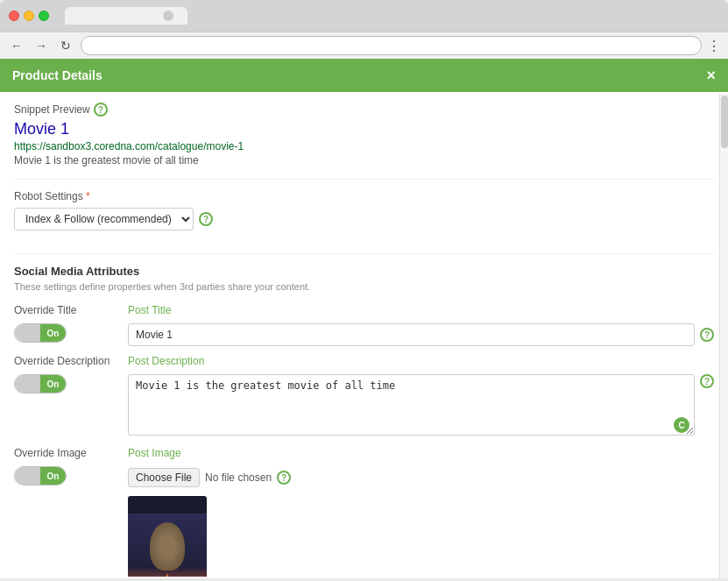 The image size is (728, 581). Describe the element at coordinates (168, 16) in the screenshot. I see `tab-close-icon` at that location.